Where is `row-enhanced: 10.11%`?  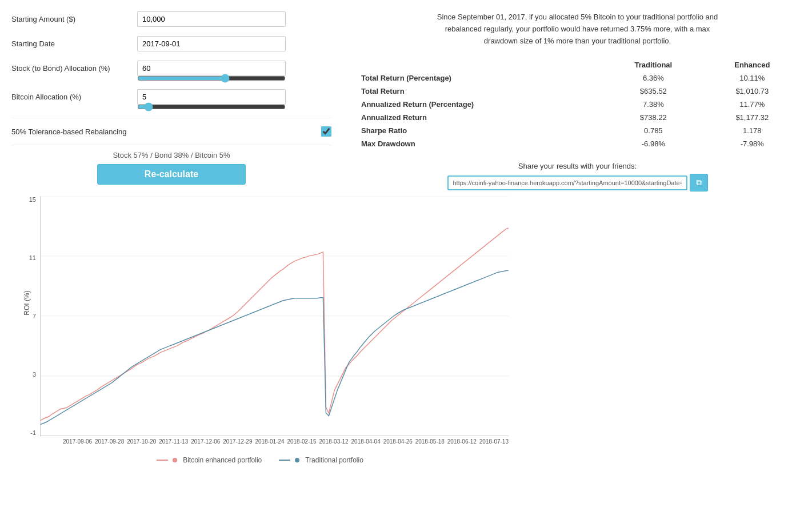
row-enhanced: 10.11% is located at coordinates (752, 78).